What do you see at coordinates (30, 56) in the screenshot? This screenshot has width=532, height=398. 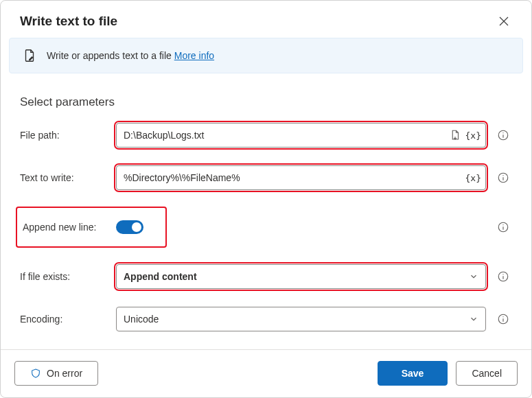 I see `write-file-icon` at bounding box center [30, 56].